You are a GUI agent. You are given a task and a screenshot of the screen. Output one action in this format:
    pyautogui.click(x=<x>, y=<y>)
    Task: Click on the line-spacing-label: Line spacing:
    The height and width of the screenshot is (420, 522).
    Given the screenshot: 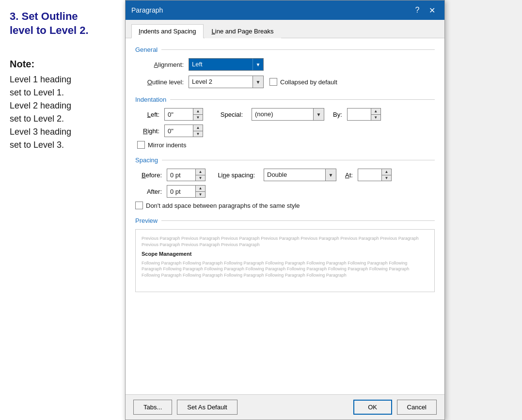 What is the action you would take?
    pyautogui.click(x=235, y=175)
    